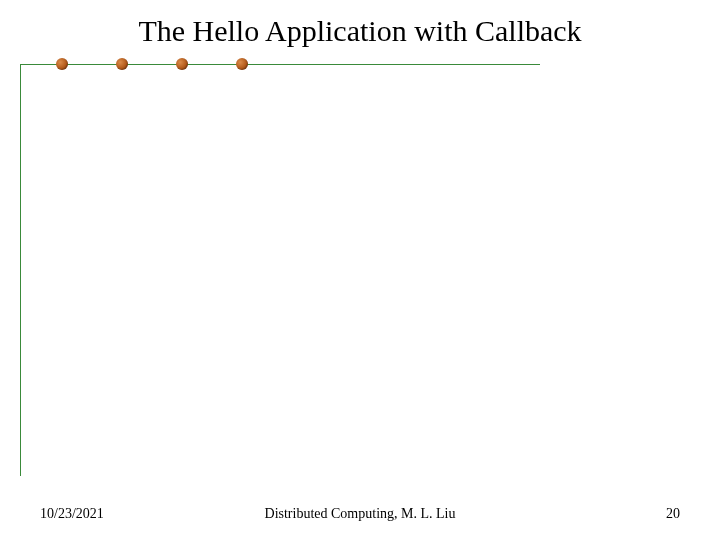 The image size is (720, 540). What do you see at coordinates (280, 65) in the screenshot?
I see `title-rule` at bounding box center [280, 65].